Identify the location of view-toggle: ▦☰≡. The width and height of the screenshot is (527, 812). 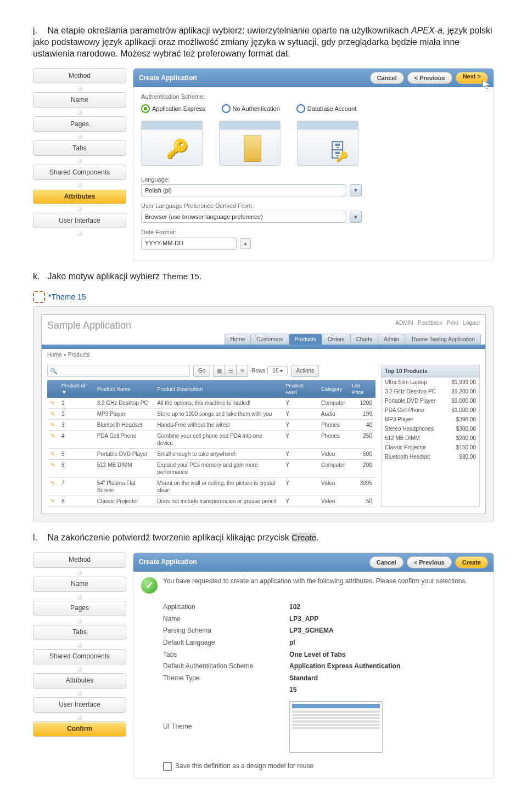
(231, 371).